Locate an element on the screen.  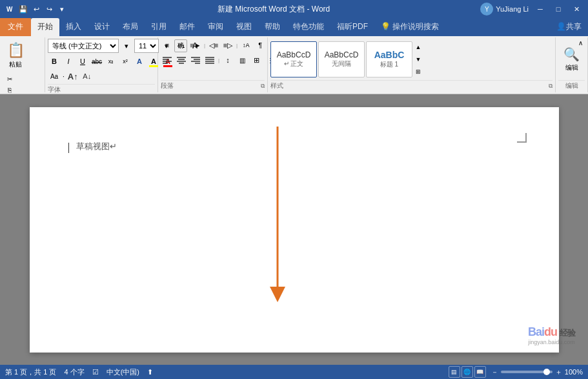
style-heading1-preview: AaBbC is located at coordinates (390, 55).